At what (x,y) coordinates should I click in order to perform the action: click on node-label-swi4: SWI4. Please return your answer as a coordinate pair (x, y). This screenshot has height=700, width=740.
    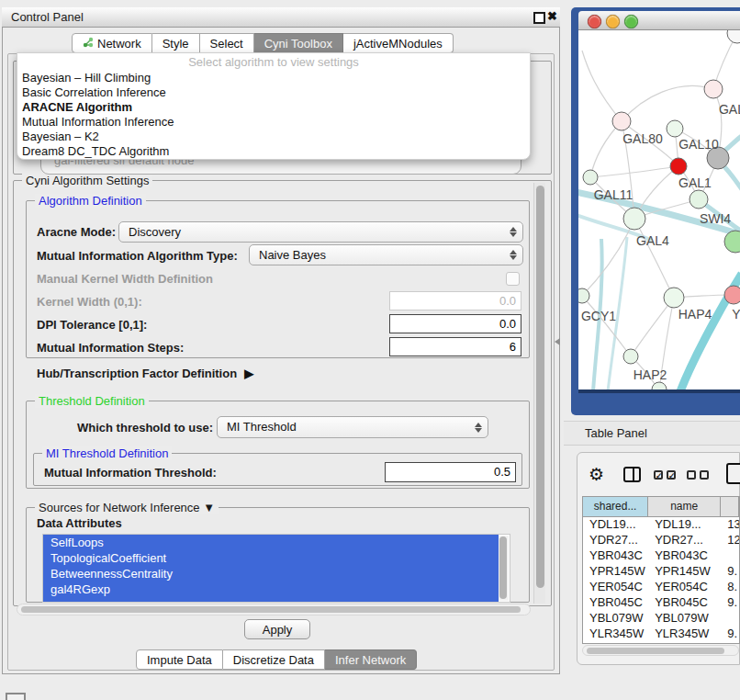
    Looking at the image, I should click on (715, 219).